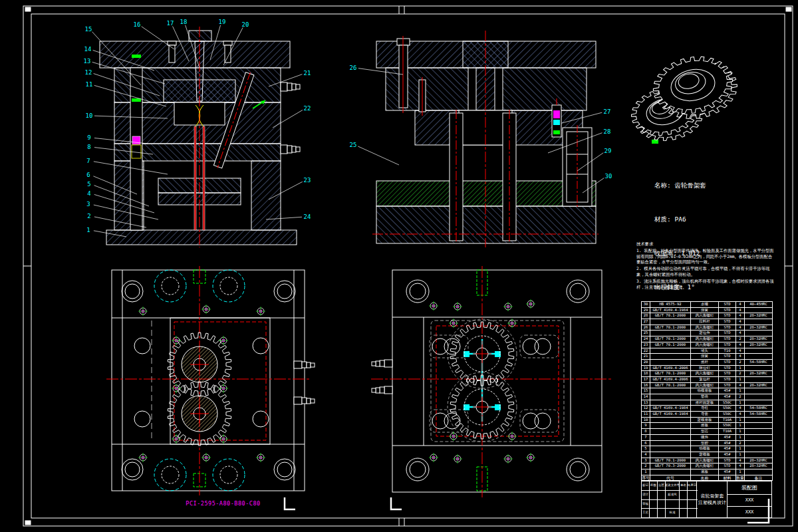 The height and width of the screenshot is (532, 798). What do you see at coordinates (708, 386) in the screenshot?
I see `bom-row: 16GB/T 70.1-2000内六角螺钉STD428~32HRC` at bounding box center [708, 386].